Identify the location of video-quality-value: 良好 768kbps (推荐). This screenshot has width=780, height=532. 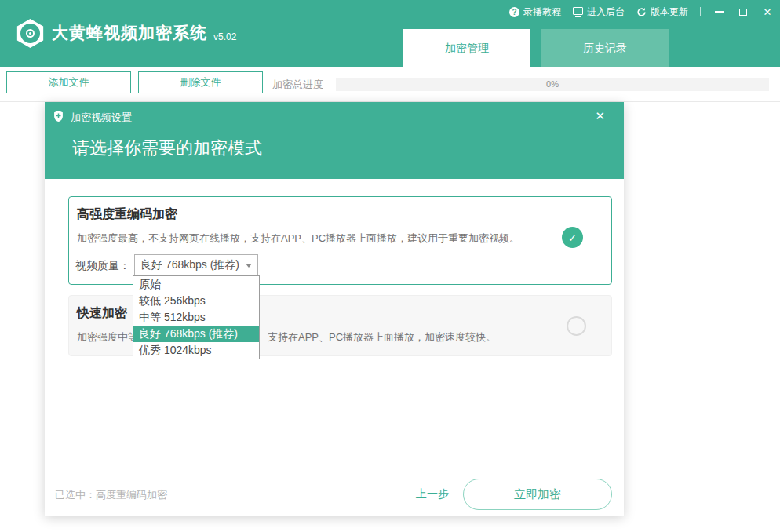
(190, 264).